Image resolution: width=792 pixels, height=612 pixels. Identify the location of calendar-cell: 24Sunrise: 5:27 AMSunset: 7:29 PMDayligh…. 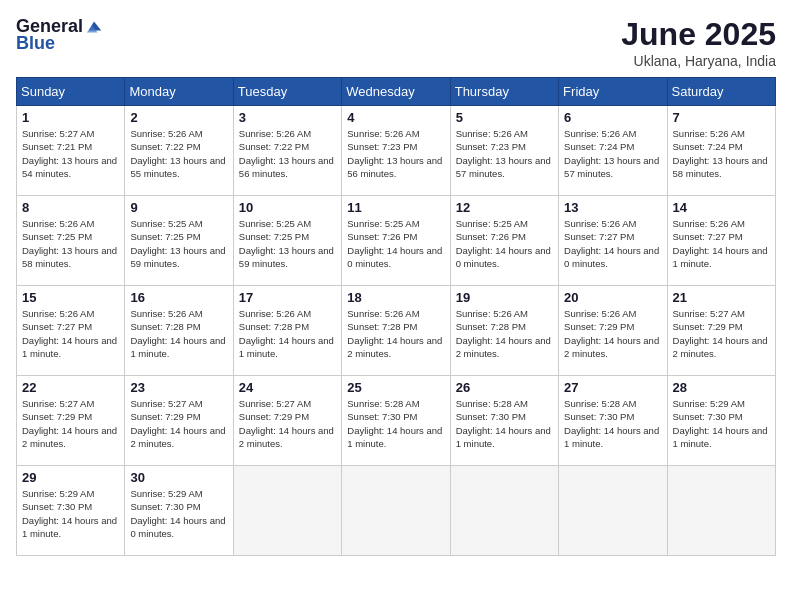
(287, 421).